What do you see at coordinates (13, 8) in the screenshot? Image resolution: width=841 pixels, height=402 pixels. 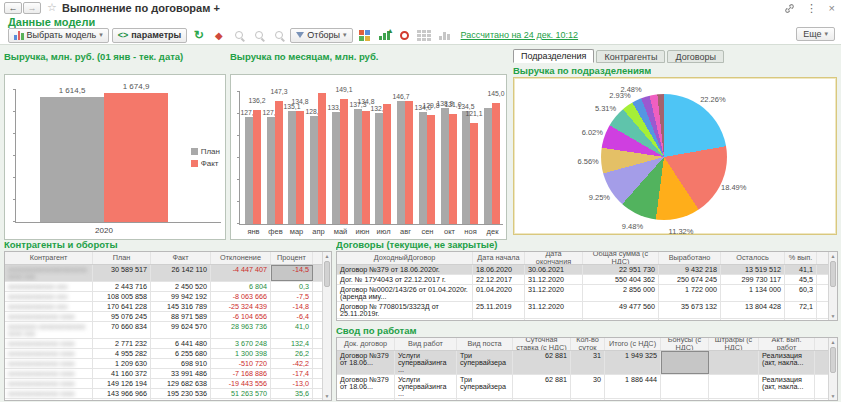 I see `back-button: ←` at bounding box center [13, 8].